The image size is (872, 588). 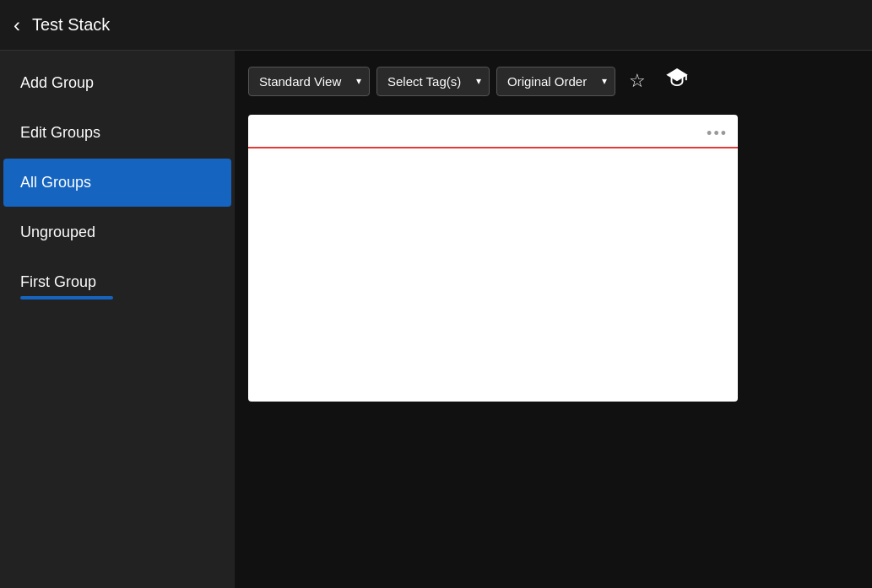 I want to click on card-menu-button: •••, so click(x=718, y=133).